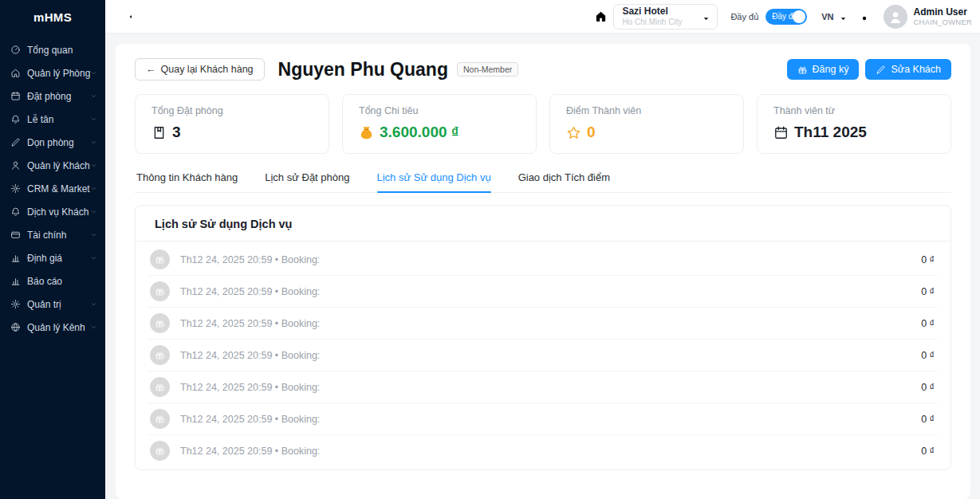 The width and height of the screenshot is (980, 499). Describe the element at coordinates (307, 182) in the screenshot. I see `tab: Lịch sử Đặt phòng` at that location.